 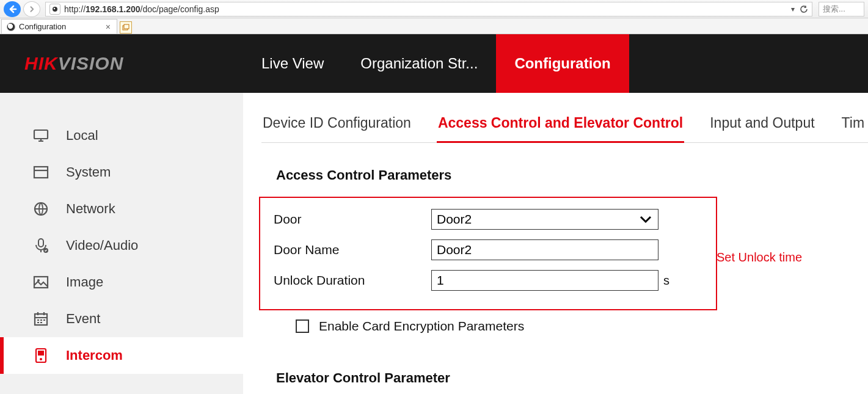 I want to click on intercom-icon, so click(x=41, y=356).